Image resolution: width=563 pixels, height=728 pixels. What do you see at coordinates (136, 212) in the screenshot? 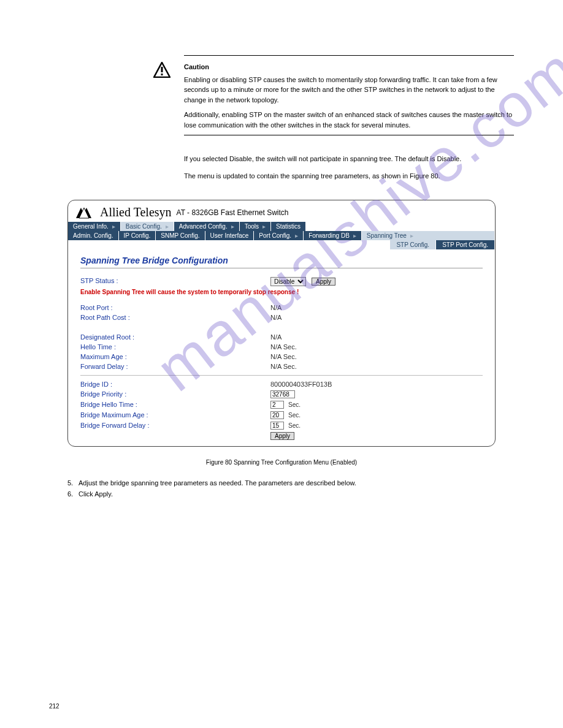
I see `brand-text: Allied Telesyn` at bounding box center [136, 212].